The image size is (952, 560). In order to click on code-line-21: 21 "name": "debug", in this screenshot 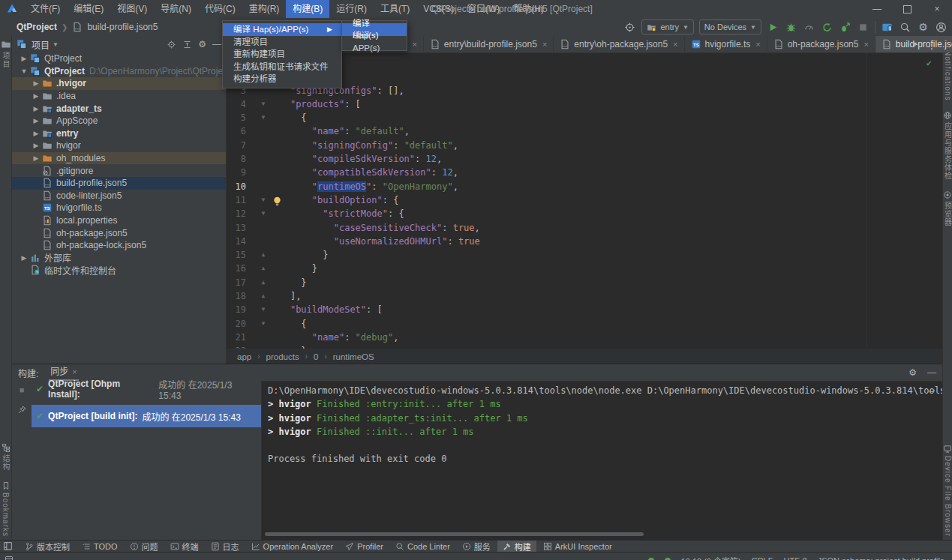, I will do `click(584, 337)`.